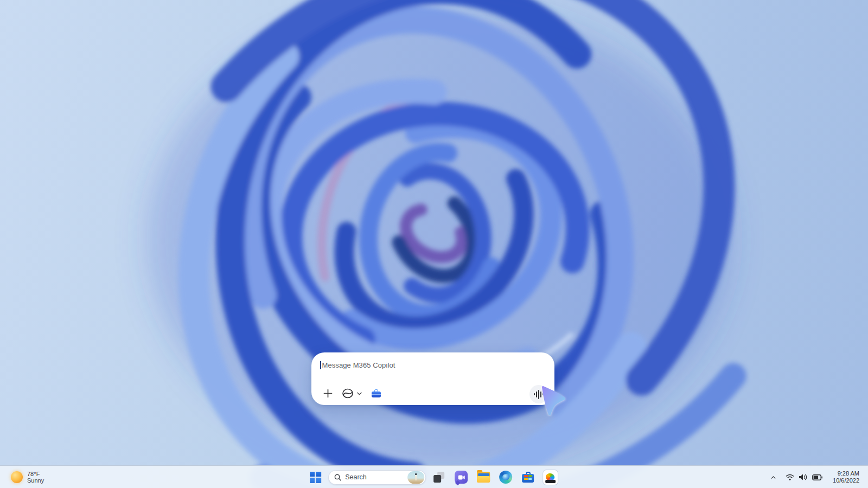 This screenshot has width=868, height=488. I want to click on battery-icon, so click(817, 477).